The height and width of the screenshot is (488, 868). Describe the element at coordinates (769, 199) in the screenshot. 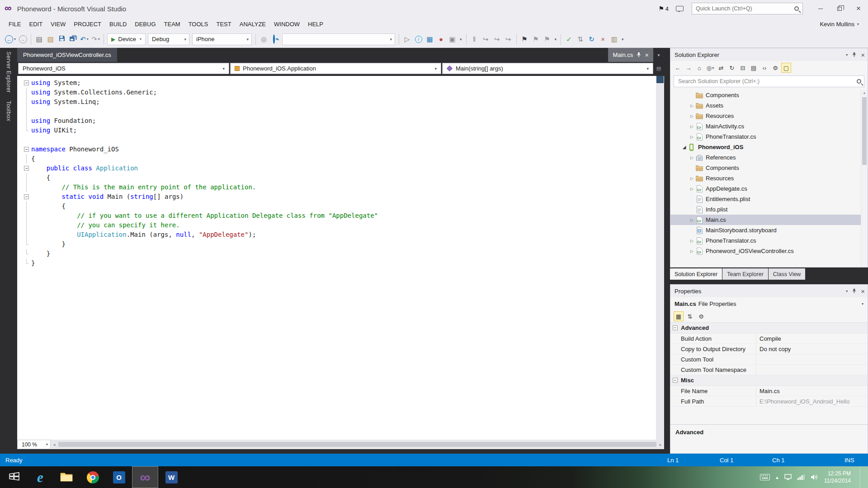

I see `tree-item-entitlements-plist: Entitlements.plist` at that location.